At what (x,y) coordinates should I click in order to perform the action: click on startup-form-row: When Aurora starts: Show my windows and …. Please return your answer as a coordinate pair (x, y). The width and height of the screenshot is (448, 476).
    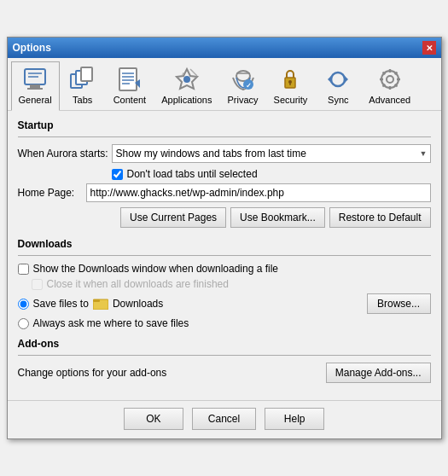
    Looking at the image, I should click on (224, 154).